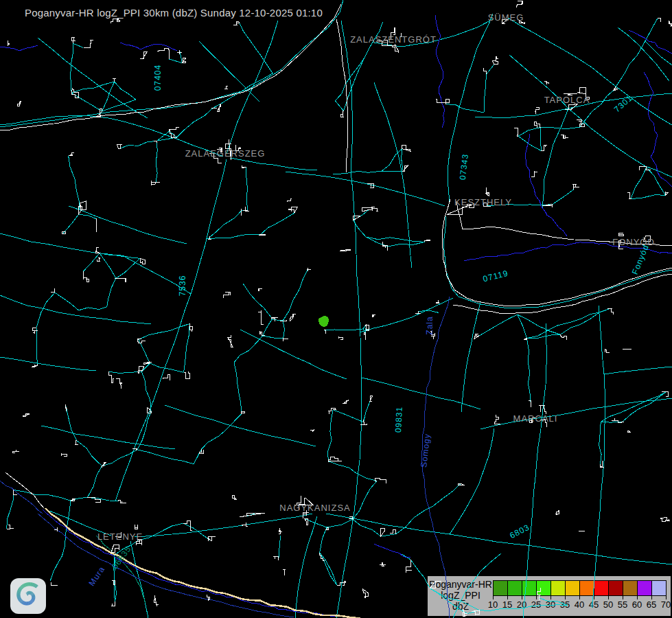 The width and height of the screenshot is (672, 618). What do you see at coordinates (158, 78) in the screenshot?
I see `road-number-label: 07404` at bounding box center [158, 78].